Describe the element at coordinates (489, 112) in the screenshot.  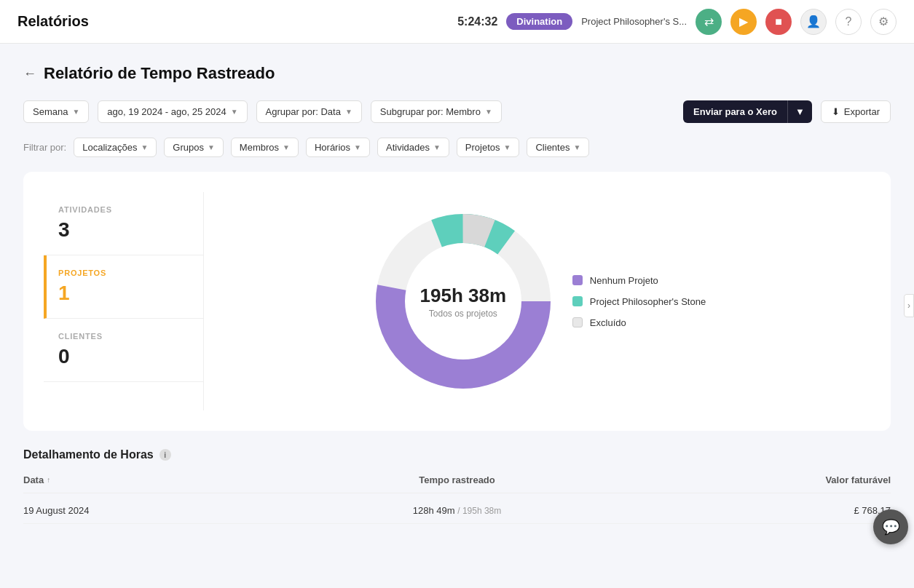
I see `subgroup-by-arrow-icon: ▼` at that location.